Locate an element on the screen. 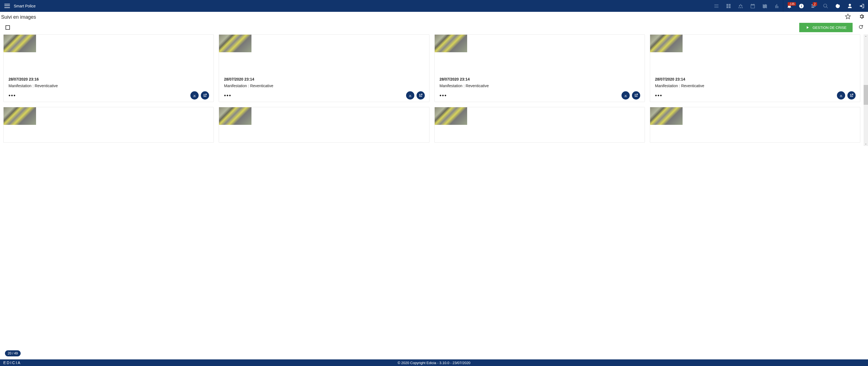  map-icon is located at coordinates (765, 6).